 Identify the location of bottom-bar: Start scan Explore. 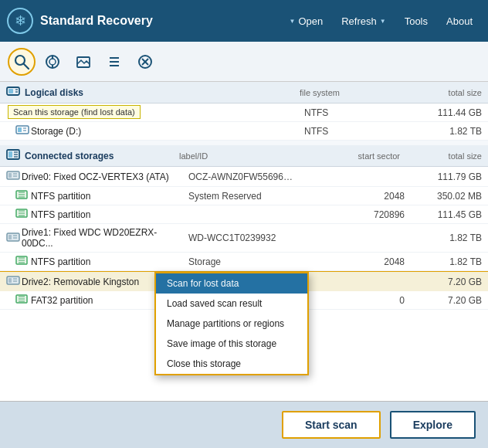
(244, 425).